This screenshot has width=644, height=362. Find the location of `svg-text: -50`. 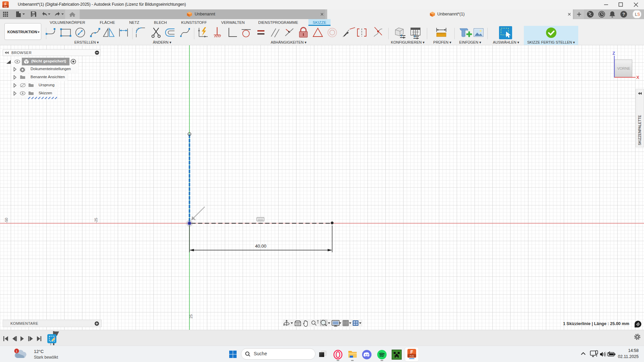

svg-text: -50 is located at coordinates (6, 220).